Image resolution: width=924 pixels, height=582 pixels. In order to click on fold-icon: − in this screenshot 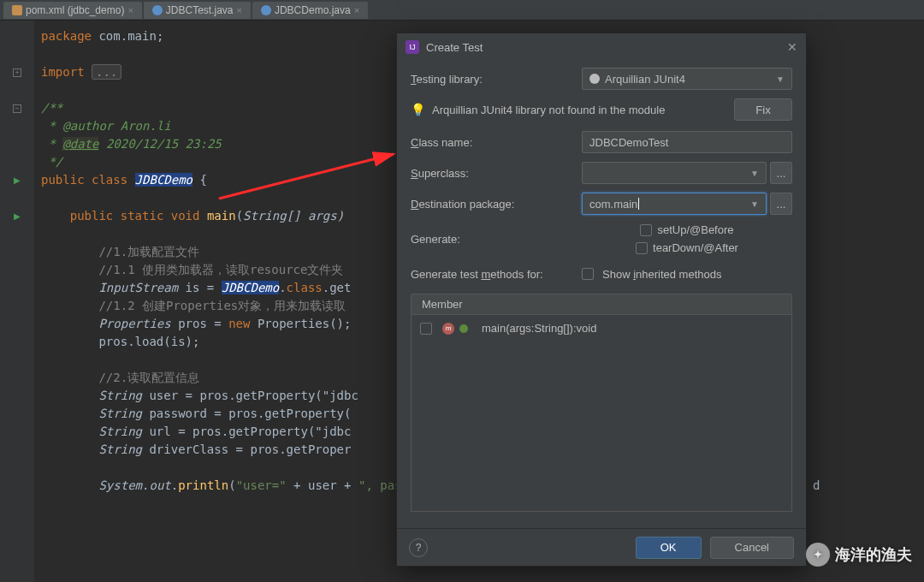, I will do `click(17, 109)`.